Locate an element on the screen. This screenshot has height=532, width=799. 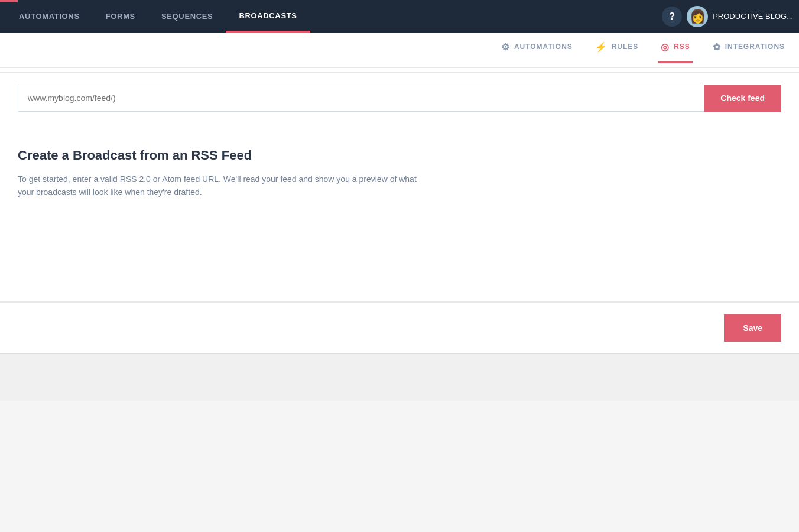
automations-icon: ⚙ is located at coordinates (506, 47).